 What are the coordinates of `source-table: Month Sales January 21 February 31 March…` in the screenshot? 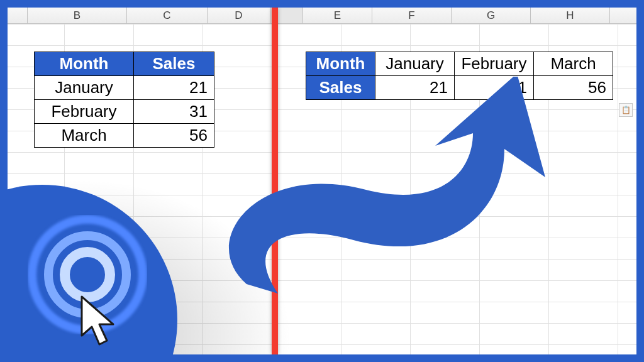 It's located at (125, 99).